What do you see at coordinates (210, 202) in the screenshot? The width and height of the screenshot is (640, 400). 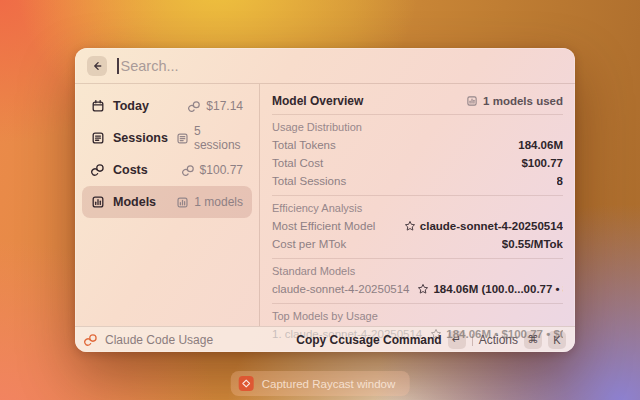 I see `sidebar-item-accessory: 1 models` at bounding box center [210, 202].